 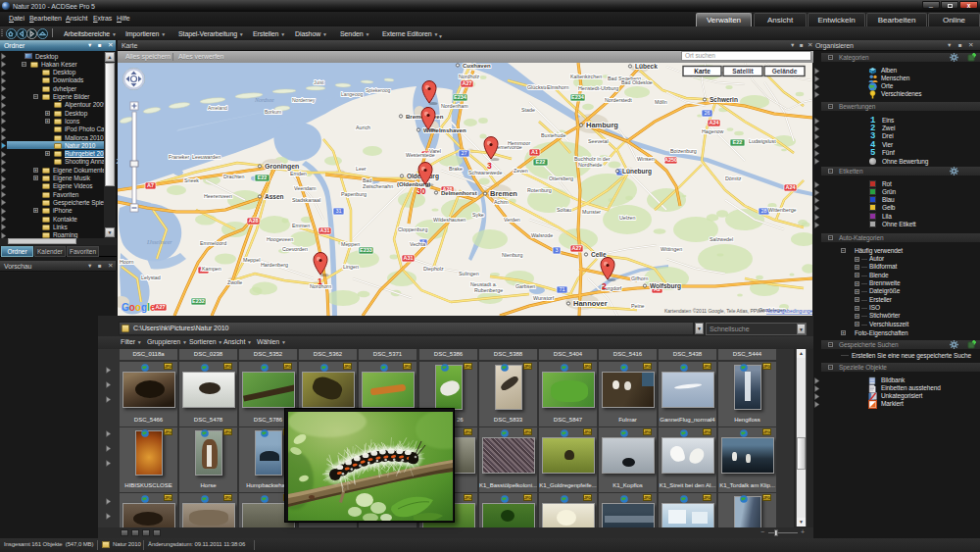 I want to click on svg-text: Emden, so click(x=298, y=174).